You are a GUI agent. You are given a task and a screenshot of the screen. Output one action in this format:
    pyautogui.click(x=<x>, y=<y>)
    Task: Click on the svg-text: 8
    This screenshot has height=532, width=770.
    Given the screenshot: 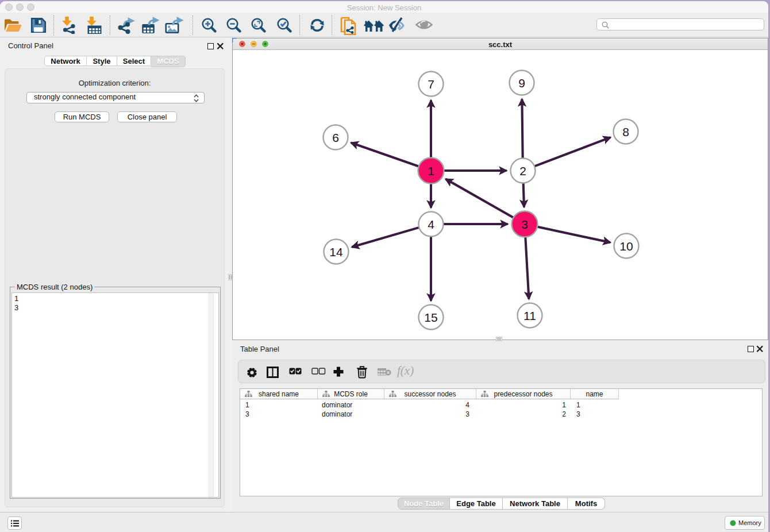 What is the action you would take?
    pyautogui.click(x=626, y=132)
    